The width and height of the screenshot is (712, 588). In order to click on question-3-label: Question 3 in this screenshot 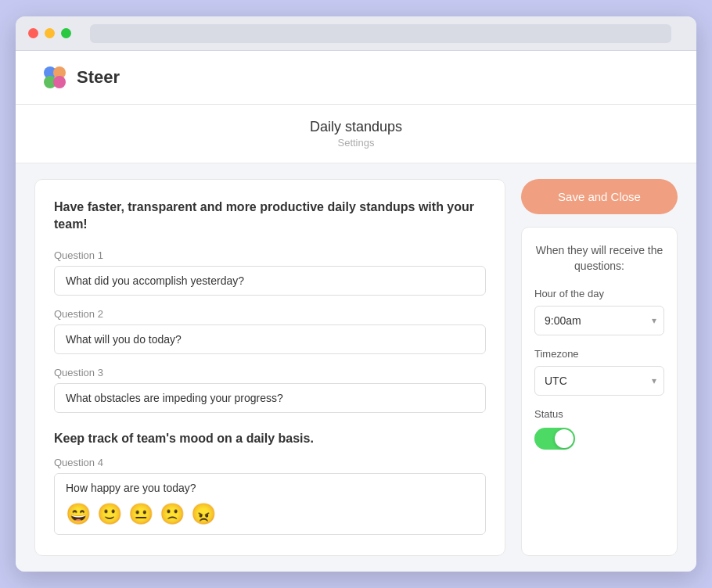, I will do `click(270, 372)`.